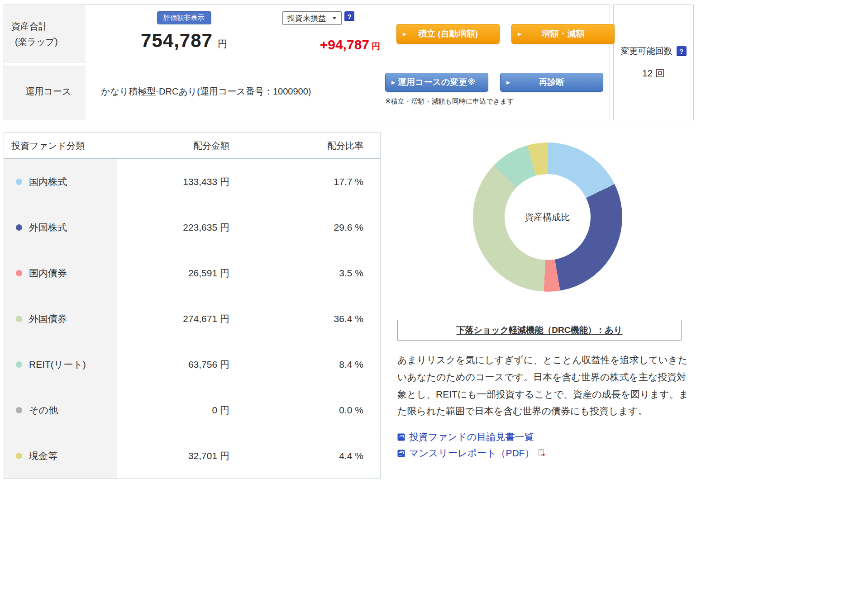 This screenshot has height=597, width=868. I want to click on change-count-label: 変更可能回数, so click(647, 51).